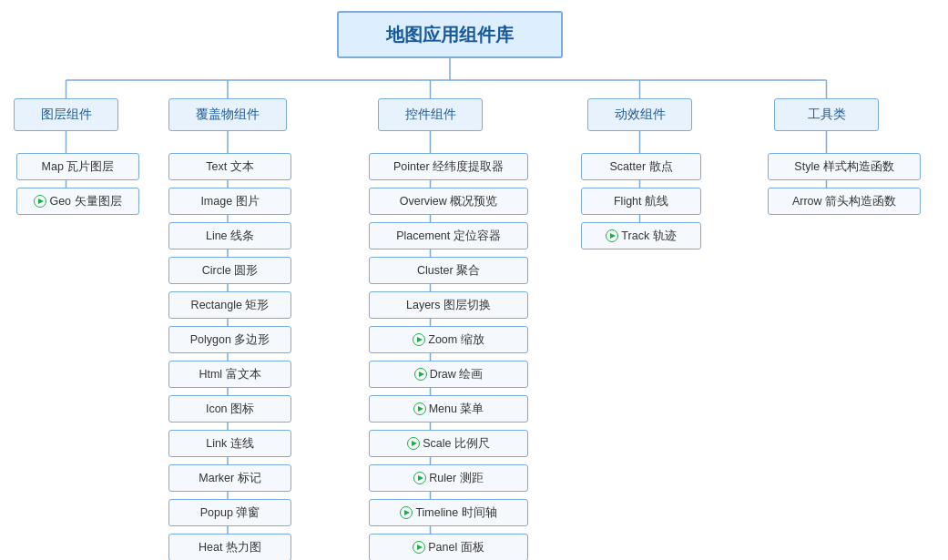  I want to click on leaf-label: Panel 面板, so click(455, 548).